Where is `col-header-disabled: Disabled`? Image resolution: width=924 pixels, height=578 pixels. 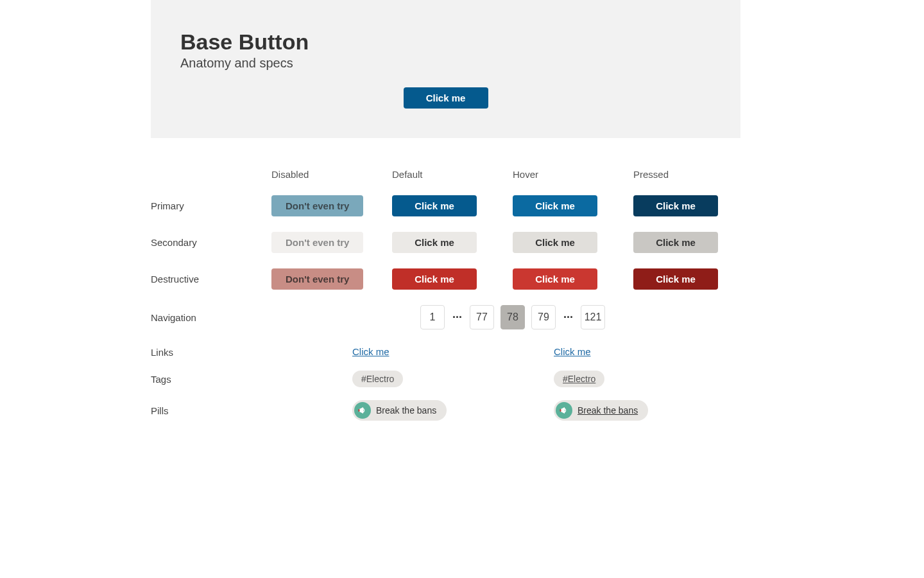
col-header-disabled: Disabled is located at coordinates (332, 175).